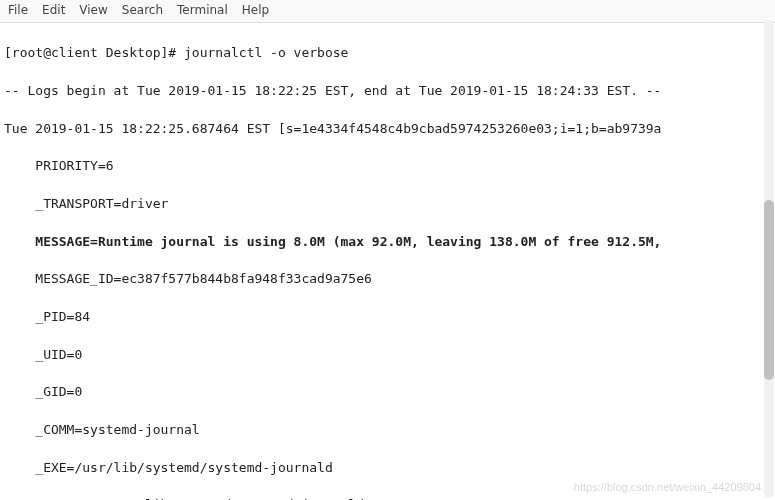  I want to click on prompt-line: [root@client Desktop]# journalctl -o ver…, so click(388, 54).